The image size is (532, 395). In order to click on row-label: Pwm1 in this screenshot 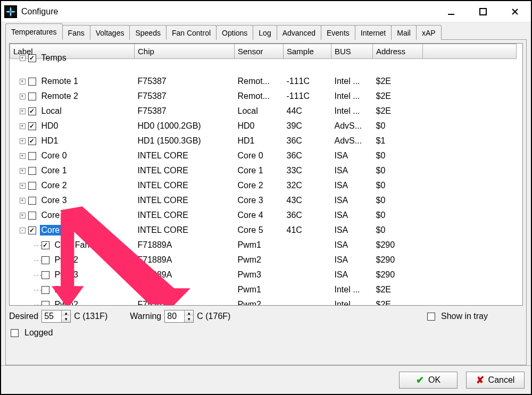, I will do `click(66, 290)`.